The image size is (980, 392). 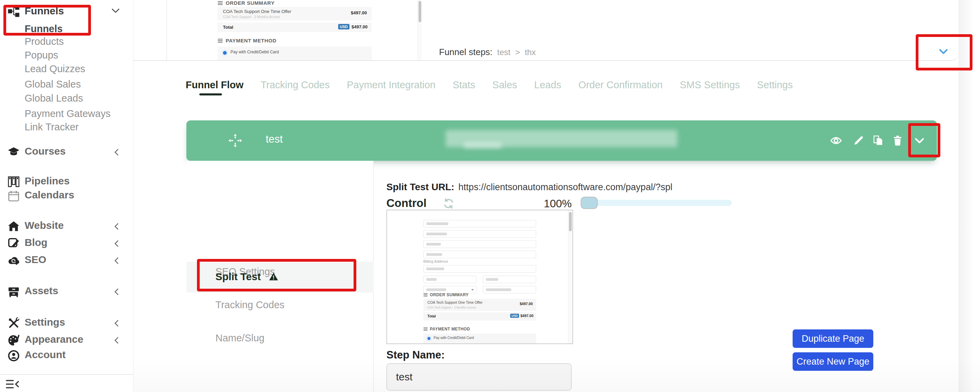 What do you see at coordinates (247, 277) in the screenshot?
I see `nav-item-split-test: Split Test` at bounding box center [247, 277].